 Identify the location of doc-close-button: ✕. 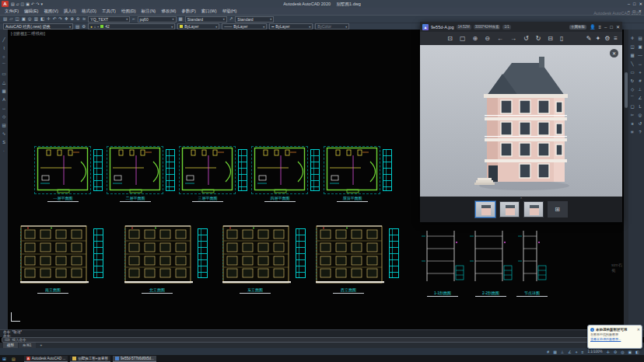
(640, 11).